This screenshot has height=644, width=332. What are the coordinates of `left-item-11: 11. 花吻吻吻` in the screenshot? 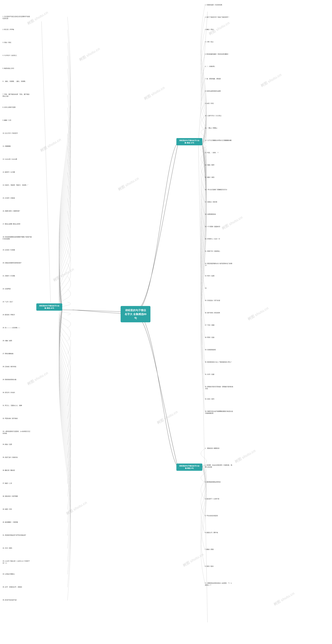 It's located at (6, 146).